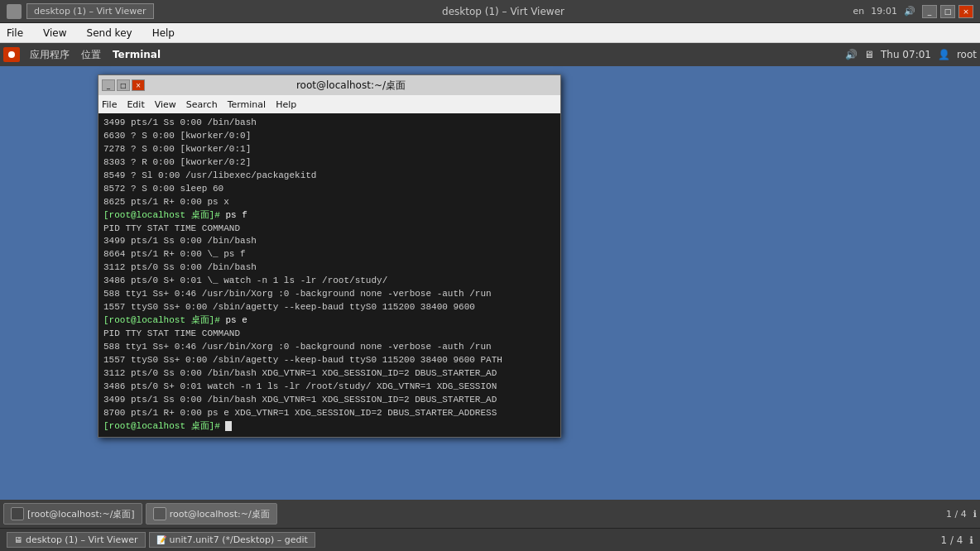  What do you see at coordinates (212, 514) in the screenshot?
I see `taskbar-item-2: root@localhost:~/桌面` at bounding box center [212, 514].